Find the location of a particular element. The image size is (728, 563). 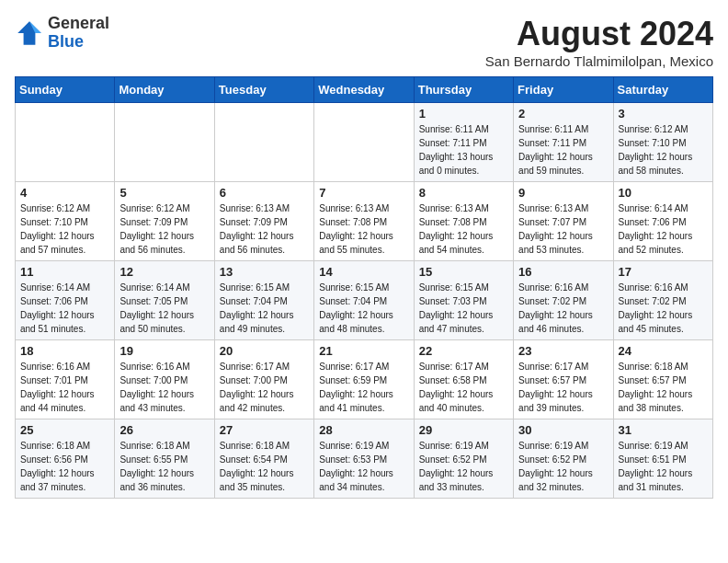

logo-blue: Blue is located at coordinates (66, 41).